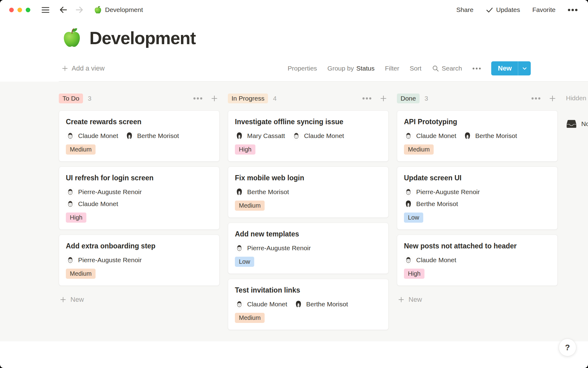  I want to click on task-card-assignees: Claude Monet, so click(477, 260).